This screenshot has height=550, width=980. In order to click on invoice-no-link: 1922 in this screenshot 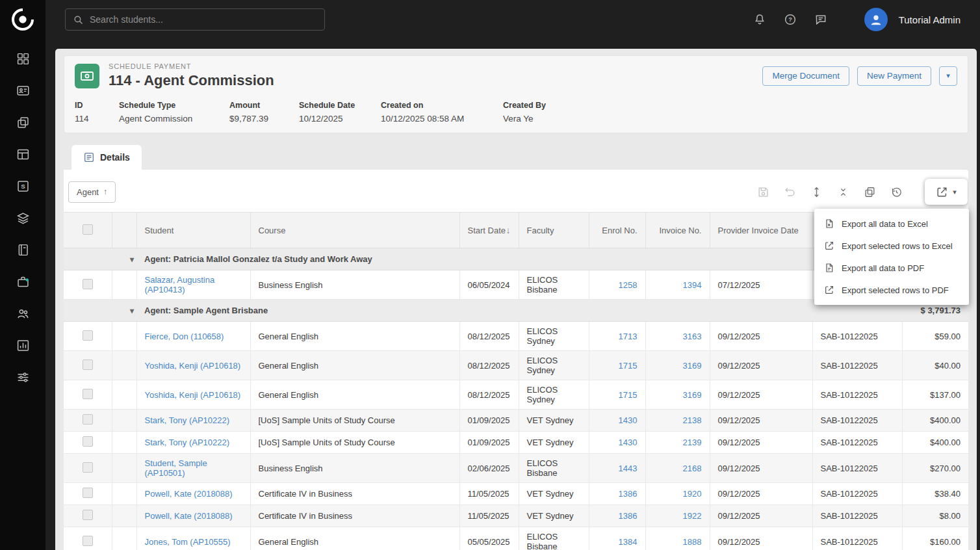, I will do `click(693, 516)`.